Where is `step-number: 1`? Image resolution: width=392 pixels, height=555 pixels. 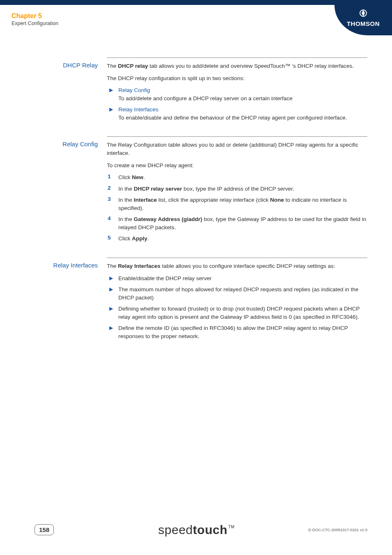 step-number: 1 is located at coordinates (113, 177).